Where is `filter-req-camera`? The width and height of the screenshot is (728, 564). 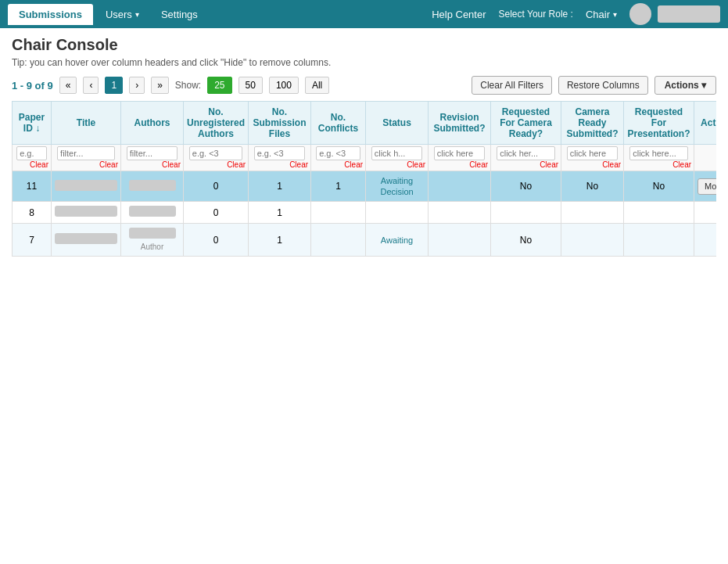
filter-req-camera is located at coordinates (525, 153).